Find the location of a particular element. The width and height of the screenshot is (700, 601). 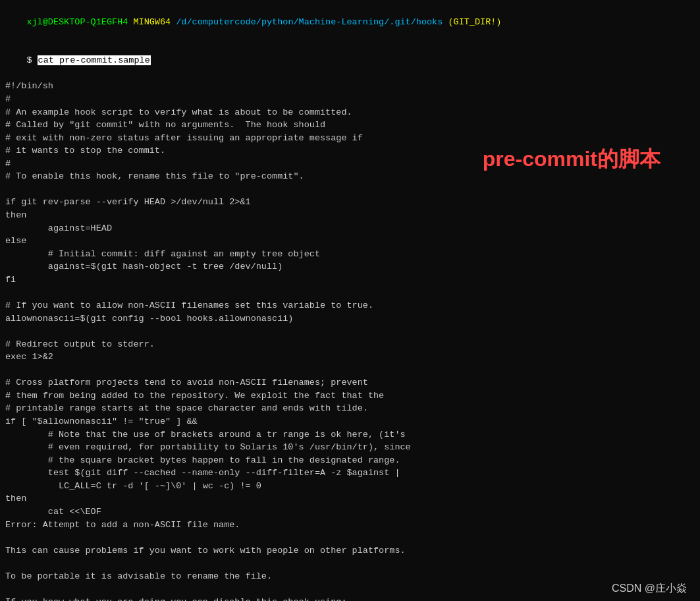

file-line-12: else is located at coordinates (350, 241).